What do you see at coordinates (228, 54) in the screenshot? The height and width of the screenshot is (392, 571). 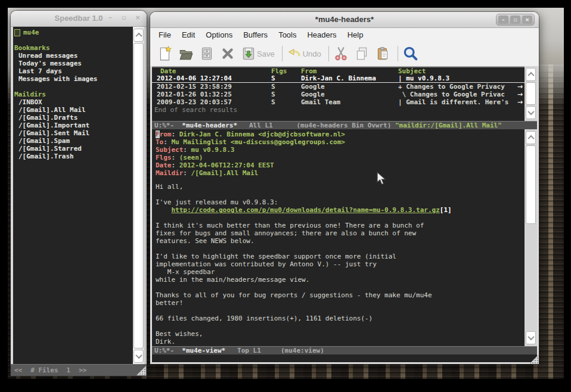 I see `close-x-icon` at bounding box center [228, 54].